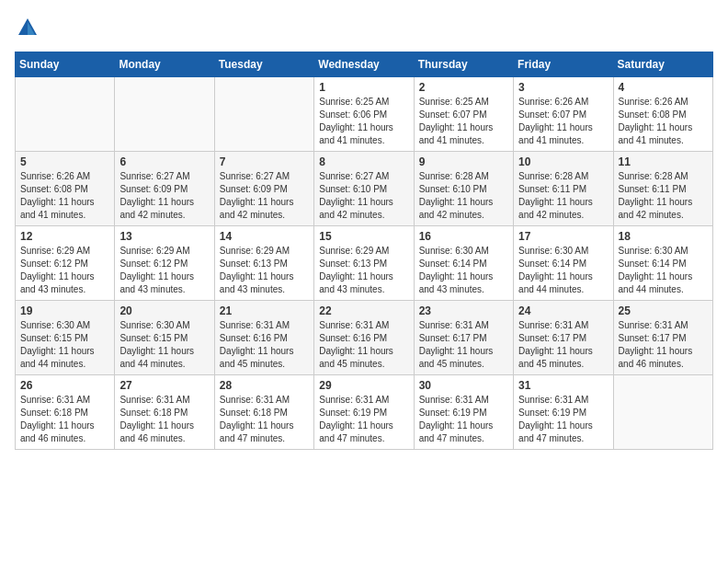 This screenshot has width=728, height=563. Describe the element at coordinates (364, 64) in the screenshot. I see `weekday-header-wednesday: Wednesday` at that location.